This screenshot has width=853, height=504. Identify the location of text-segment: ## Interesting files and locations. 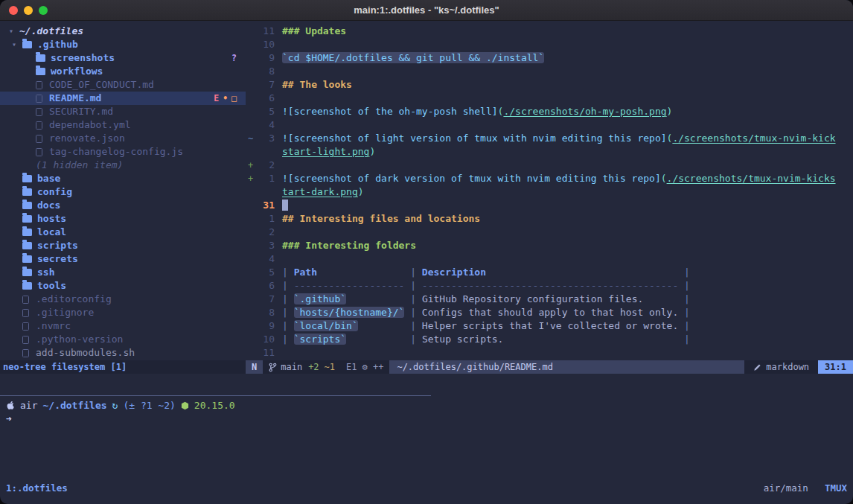
(381, 219).